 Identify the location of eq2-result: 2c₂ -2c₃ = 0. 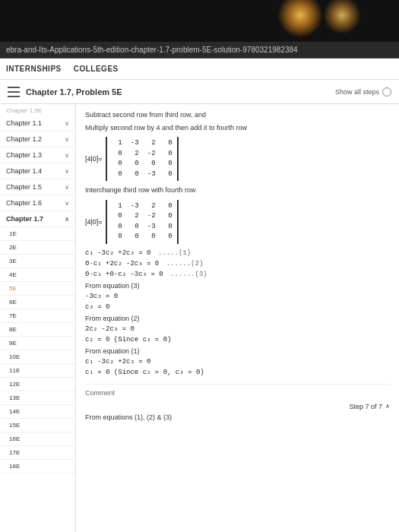
(237, 328).